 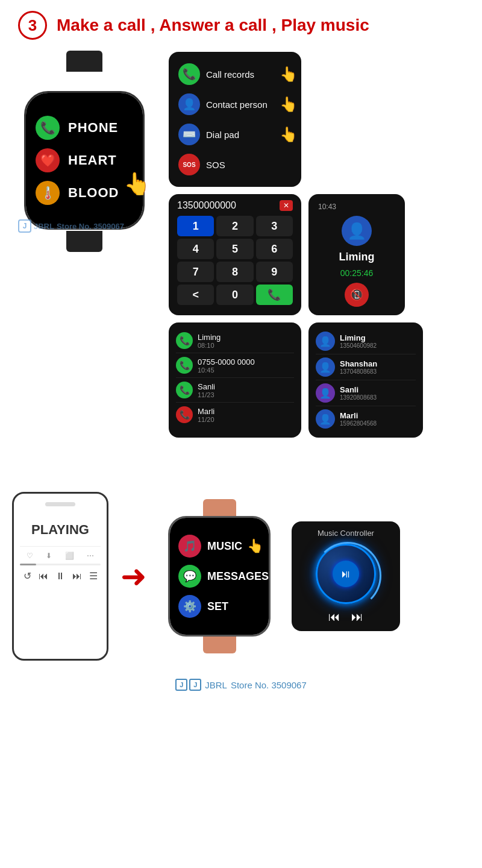 What do you see at coordinates (241, 688) in the screenshot?
I see `bottom-watermark: J J JBRL Store No. 3509067` at bounding box center [241, 688].